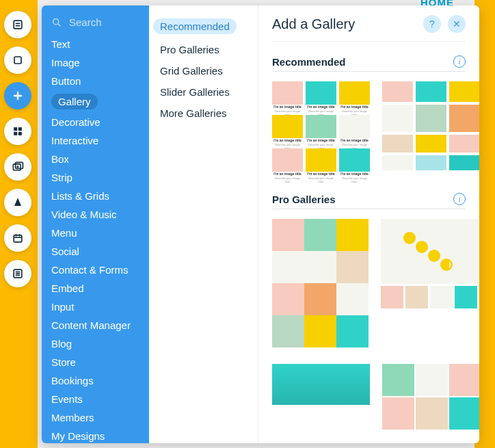 This screenshot has height=448, width=495. I want to click on background-button, so click(18, 60).